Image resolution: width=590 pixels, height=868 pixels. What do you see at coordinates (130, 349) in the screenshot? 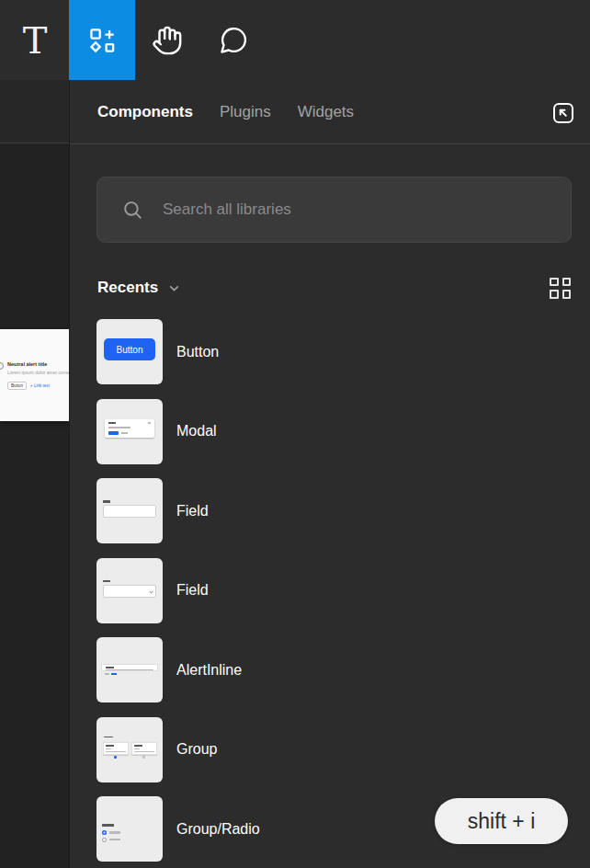
I see `preview-button: Button` at bounding box center [130, 349].